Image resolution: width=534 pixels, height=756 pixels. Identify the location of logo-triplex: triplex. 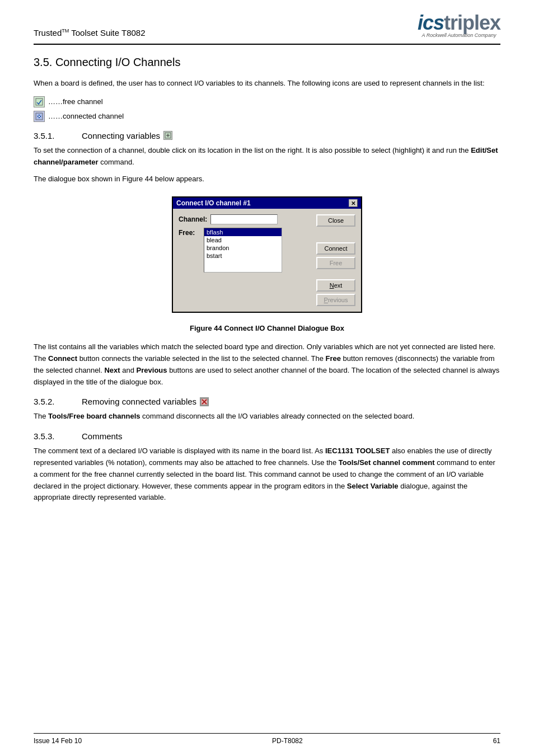
(472, 22).